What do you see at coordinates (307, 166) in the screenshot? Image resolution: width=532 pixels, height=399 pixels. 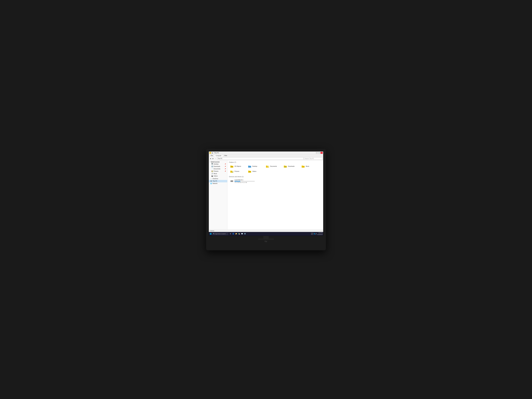 I see `folder-music-label: Music` at bounding box center [307, 166].